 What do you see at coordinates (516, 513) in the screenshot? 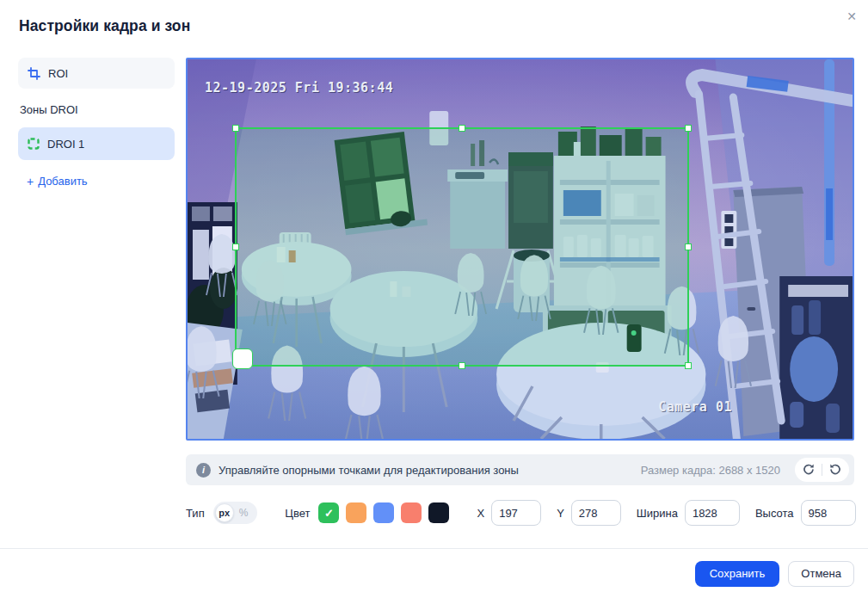
I see `x-input` at bounding box center [516, 513].